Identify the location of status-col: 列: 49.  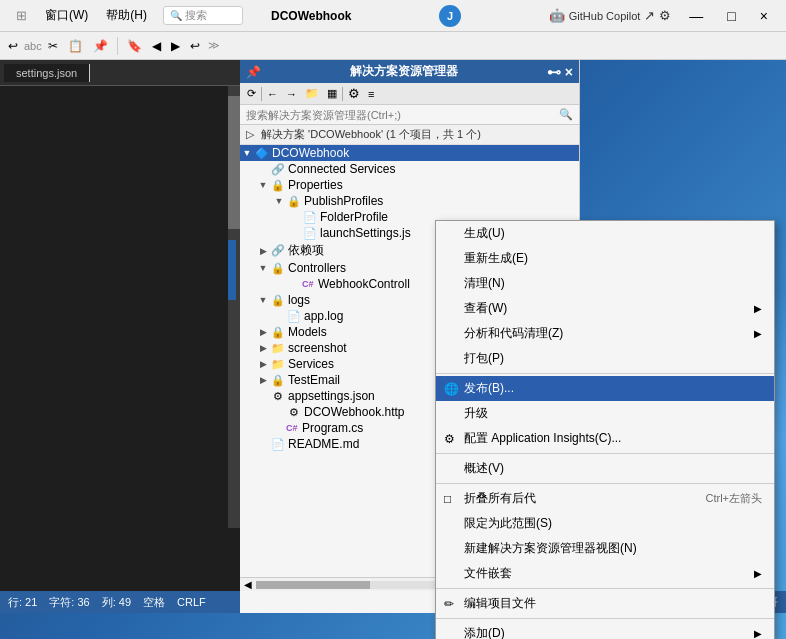
(116, 602).